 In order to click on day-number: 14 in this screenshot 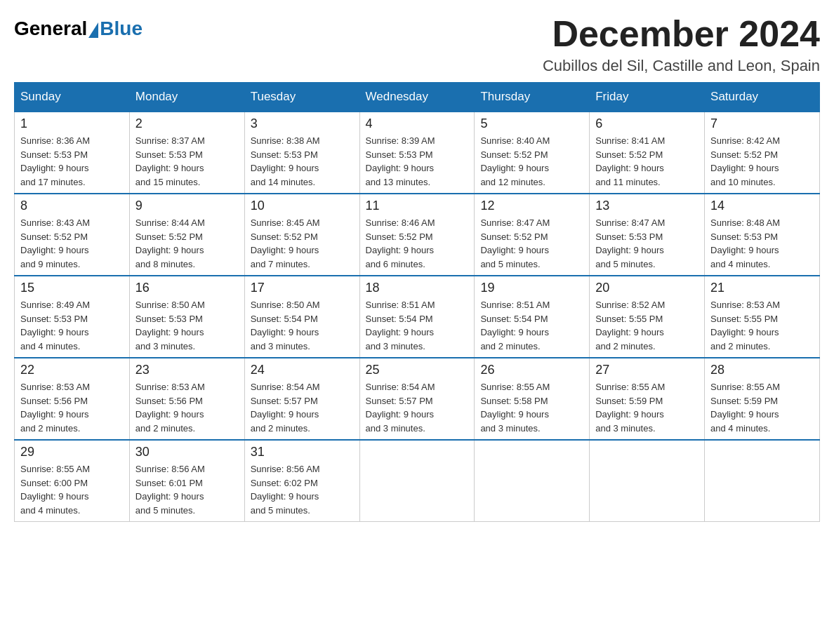, I will do `click(762, 206)`.